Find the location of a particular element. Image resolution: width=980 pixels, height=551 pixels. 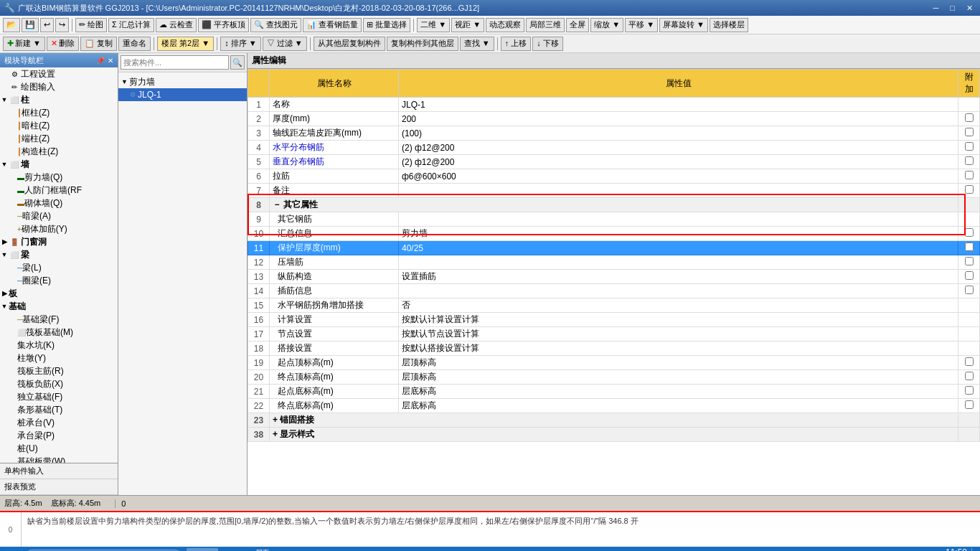

nav-section-foundation: ▼ 基础 is located at coordinates (59, 306).